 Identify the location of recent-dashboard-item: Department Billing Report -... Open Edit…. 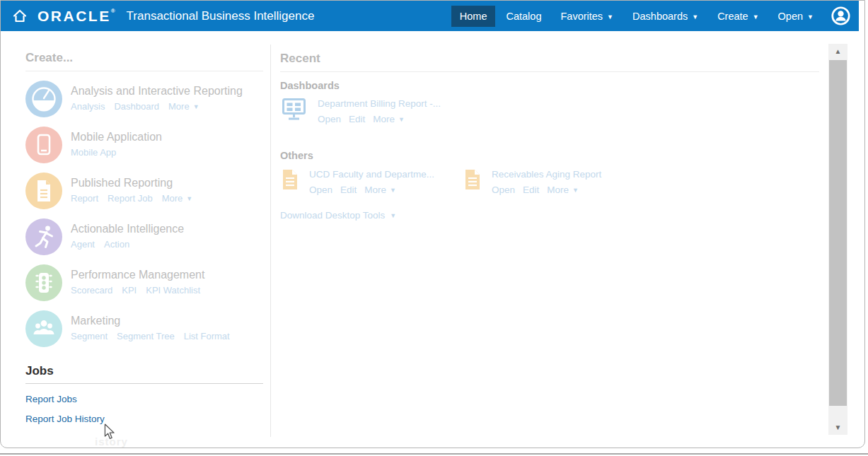
(374, 110).